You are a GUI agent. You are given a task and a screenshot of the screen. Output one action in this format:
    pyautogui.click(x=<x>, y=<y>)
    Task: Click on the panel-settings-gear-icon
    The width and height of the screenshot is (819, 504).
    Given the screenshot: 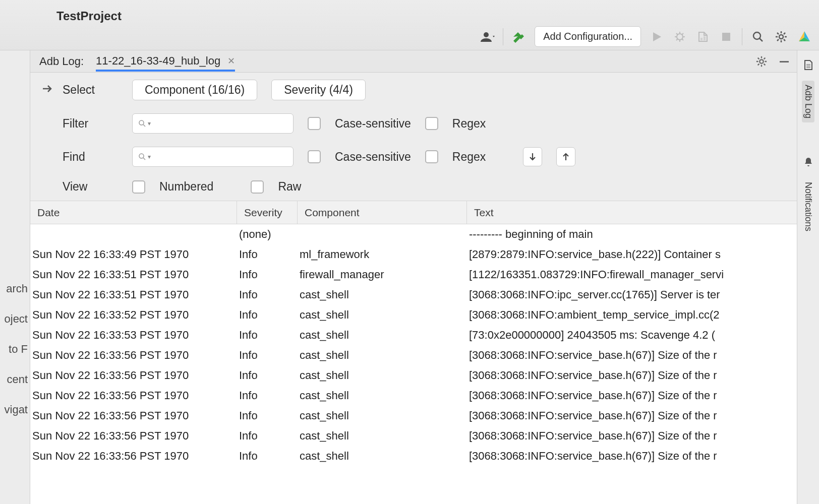 What is the action you would take?
    pyautogui.click(x=762, y=61)
    